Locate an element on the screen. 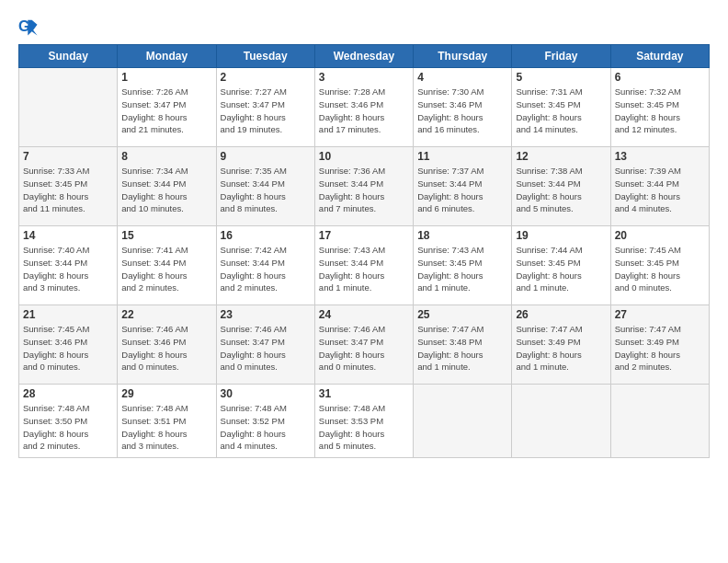  logo: G is located at coordinates (30, 27).